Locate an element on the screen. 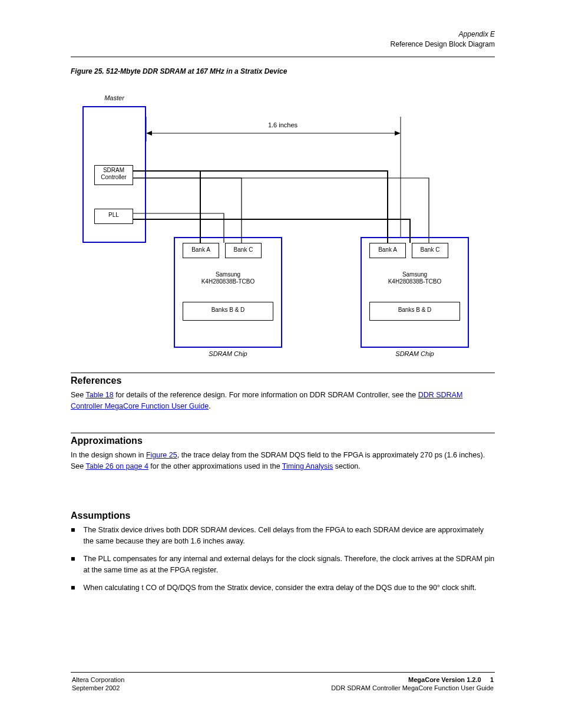 The width and height of the screenshot is (562, 728). assumption-3: When calculating t CO of DQ/DQS from the… is located at coordinates (280, 588).